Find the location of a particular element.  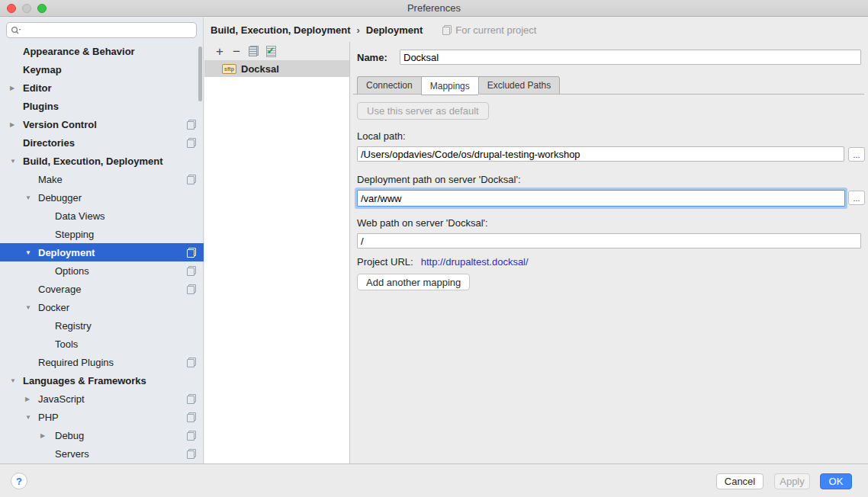

scope-indicator: For current project is located at coordinates (490, 30).